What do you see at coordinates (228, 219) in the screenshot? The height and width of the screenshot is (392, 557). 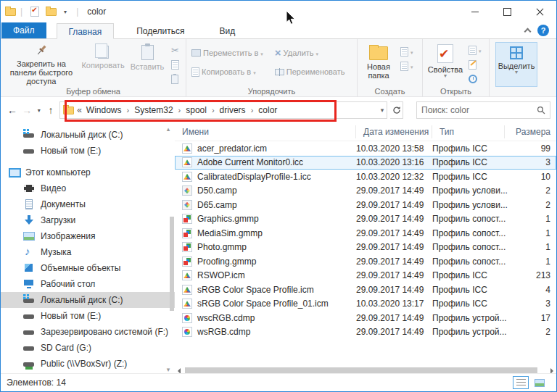 I see `file-name: Graphics.gmmp` at bounding box center [228, 219].